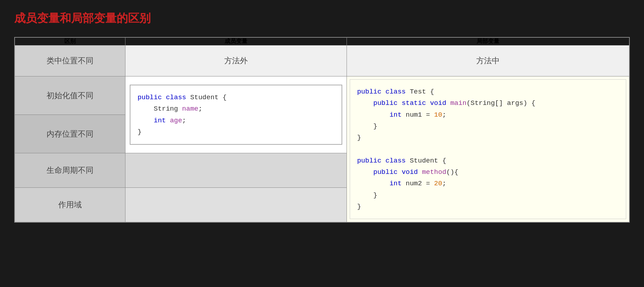 This screenshot has width=644, height=287. What do you see at coordinates (236, 205) in the screenshot?
I see `row5-member` at bounding box center [236, 205].